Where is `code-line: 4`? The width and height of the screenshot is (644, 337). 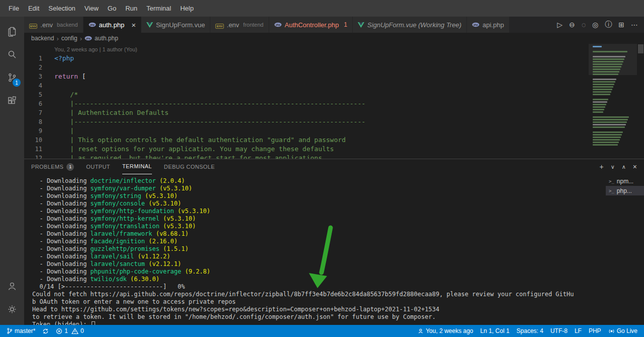 code-line: 4 is located at coordinates (306, 86).